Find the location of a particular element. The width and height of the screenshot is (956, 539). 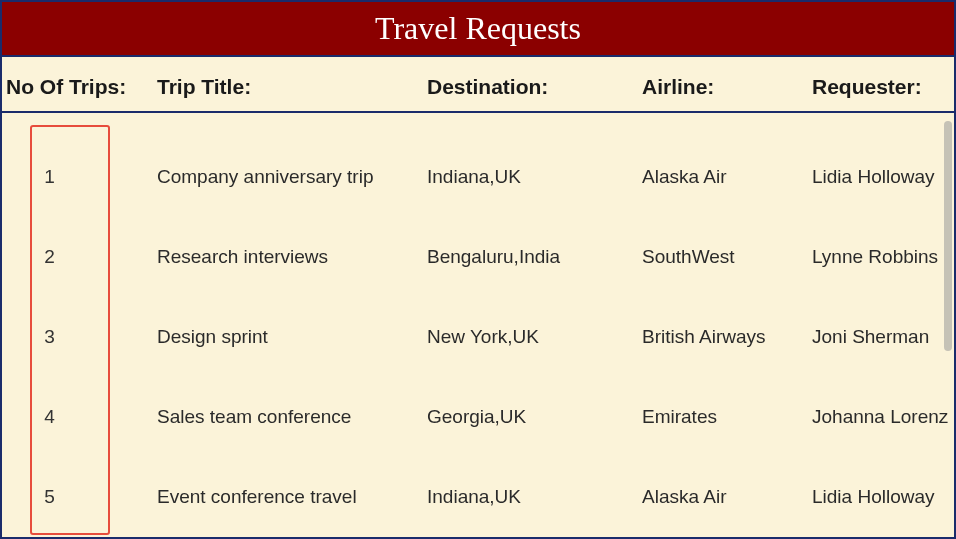

table-row: 5 Event conference travel Indiana,UK Ala… is located at coordinates (478, 497).